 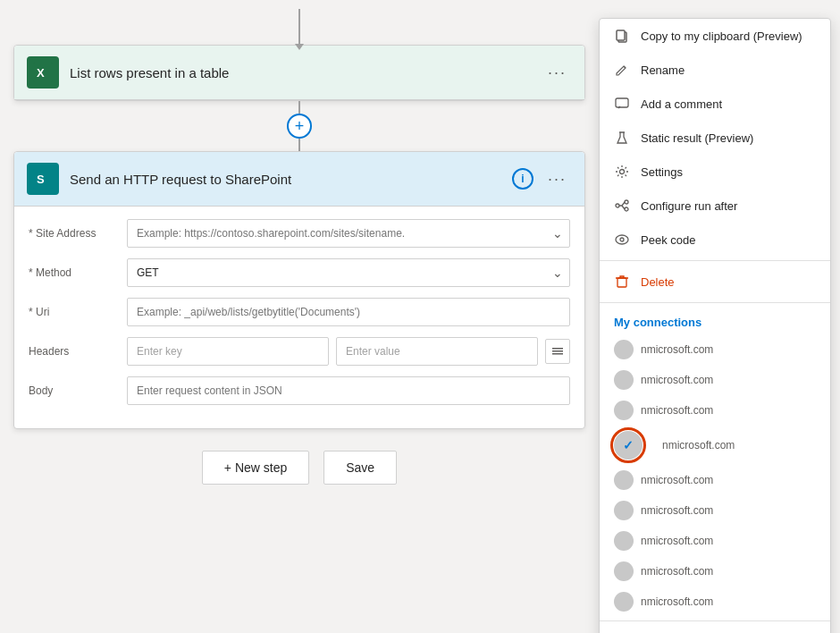 What do you see at coordinates (349, 391) in the screenshot?
I see `body-input-wrapper` at bounding box center [349, 391].